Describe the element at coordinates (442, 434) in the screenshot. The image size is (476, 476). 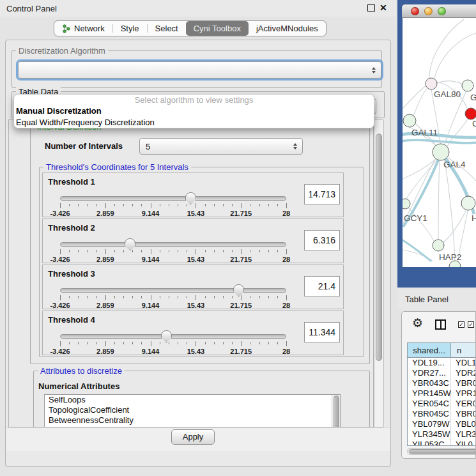
I see `table-row: YLR345WYLR3` at that location.